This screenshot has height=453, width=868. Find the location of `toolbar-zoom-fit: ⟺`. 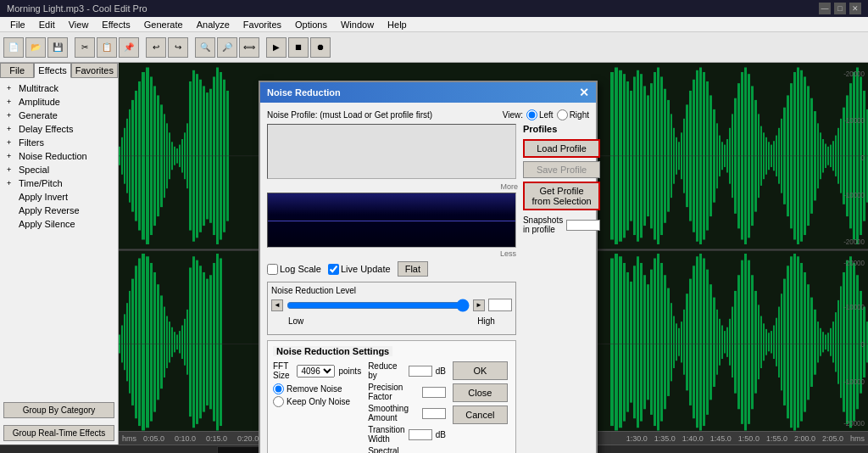

toolbar-zoom-fit: ⟺ is located at coordinates (249, 48).